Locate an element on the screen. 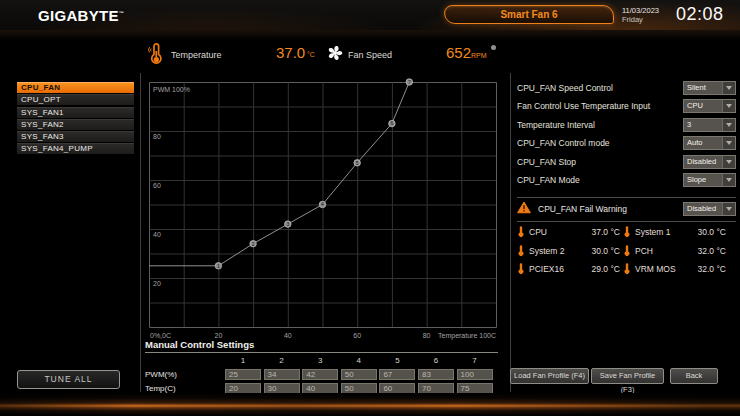  curve-point-7: 7 is located at coordinates (410, 82).